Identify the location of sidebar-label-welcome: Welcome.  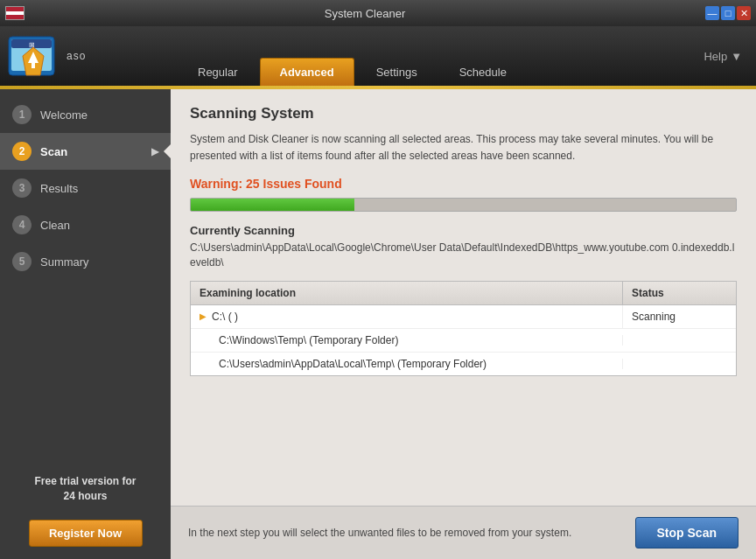
(64, 115).